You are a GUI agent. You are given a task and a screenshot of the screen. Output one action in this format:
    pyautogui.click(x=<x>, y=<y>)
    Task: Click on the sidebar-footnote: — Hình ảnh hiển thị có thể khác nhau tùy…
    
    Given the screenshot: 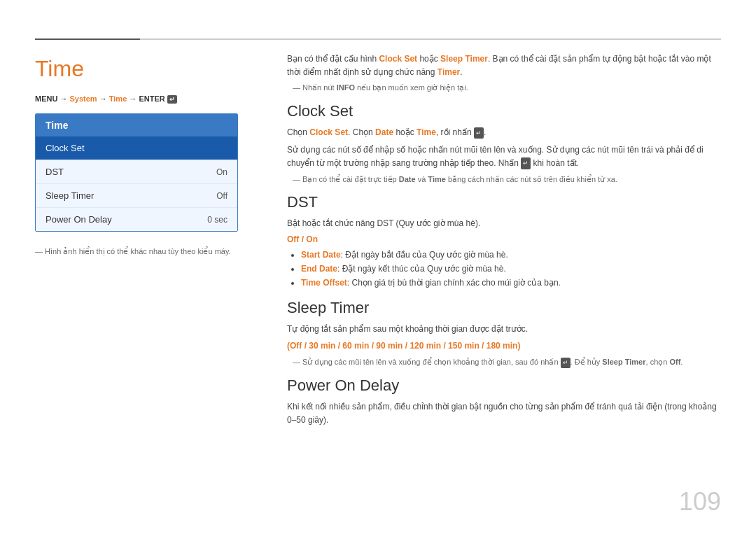 What is the action you would take?
    pyautogui.click(x=147, y=252)
    